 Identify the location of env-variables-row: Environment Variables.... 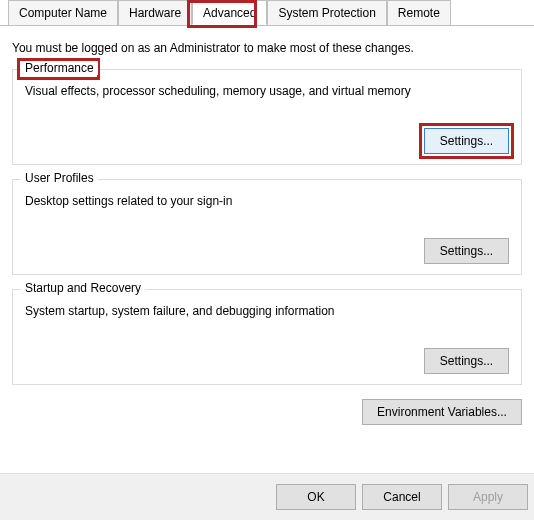
(267, 412).